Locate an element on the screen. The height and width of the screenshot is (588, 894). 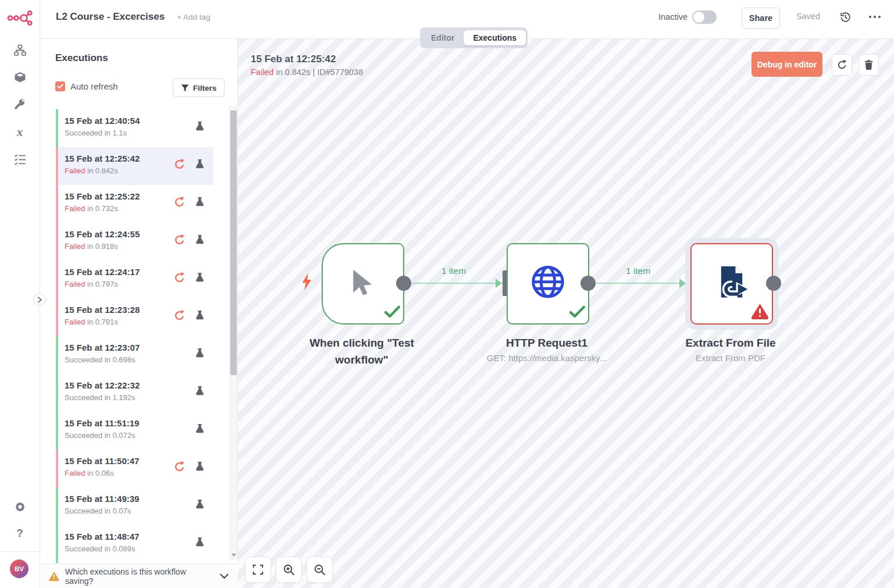
execution-list-item: 15 Feb at 12:25:42 Failed in 0.842s is located at coordinates (135, 166).